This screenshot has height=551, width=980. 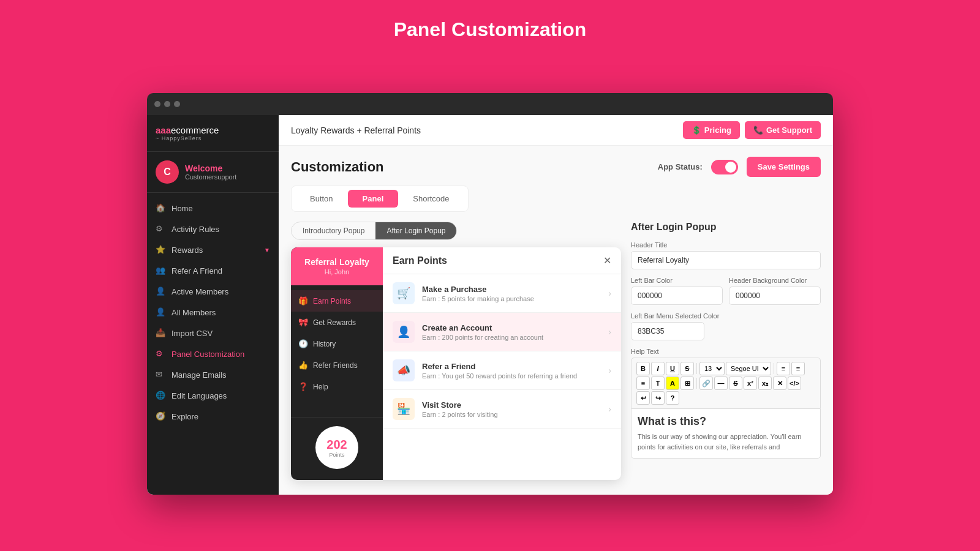 I want to click on tab-shortcode: Shortcode, so click(x=431, y=198).